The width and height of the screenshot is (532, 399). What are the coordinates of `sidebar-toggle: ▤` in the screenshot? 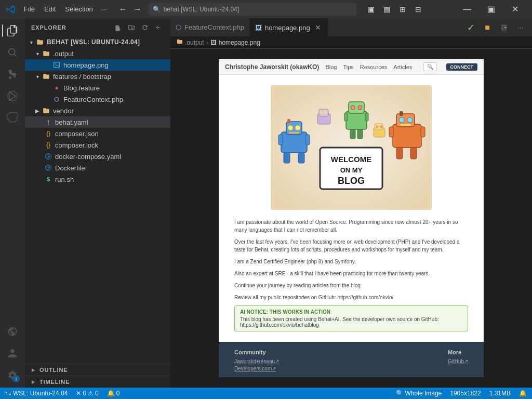 It's located at (387, 9).